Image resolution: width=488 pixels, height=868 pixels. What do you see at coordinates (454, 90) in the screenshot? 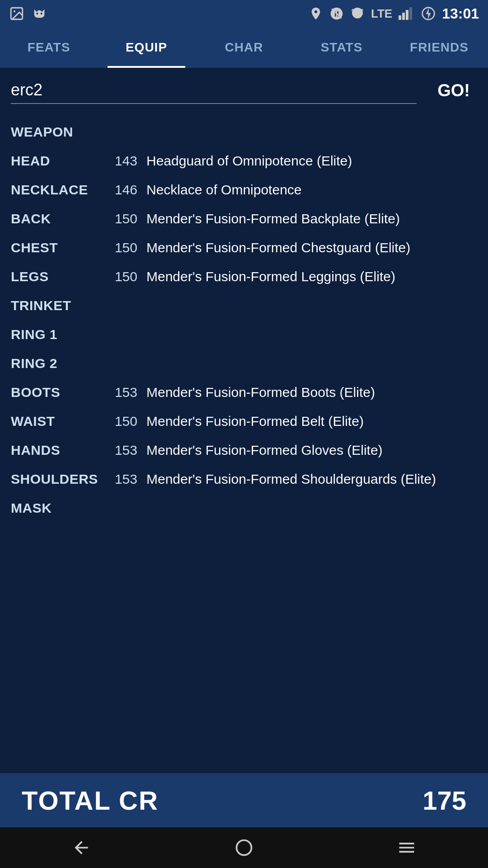
I see `go-button: GO!` at bounding box center [454, 90].